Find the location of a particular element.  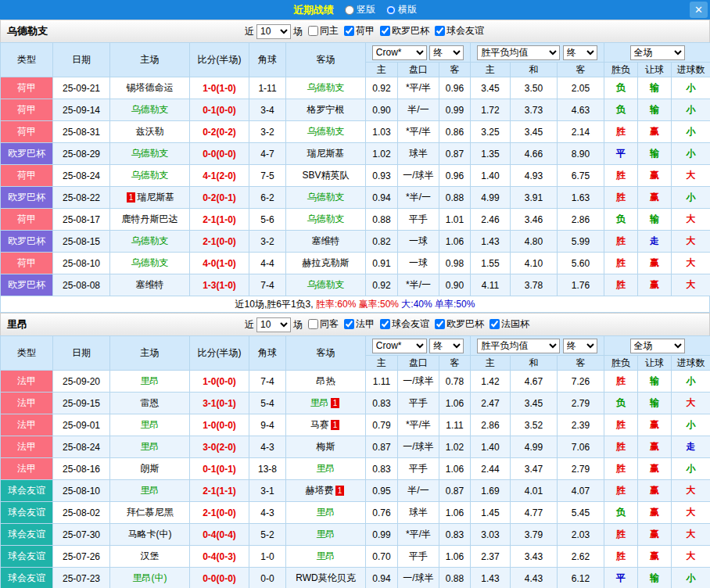

euro-away-odds-cell: 6.75 is located at coordinates (581, 176).